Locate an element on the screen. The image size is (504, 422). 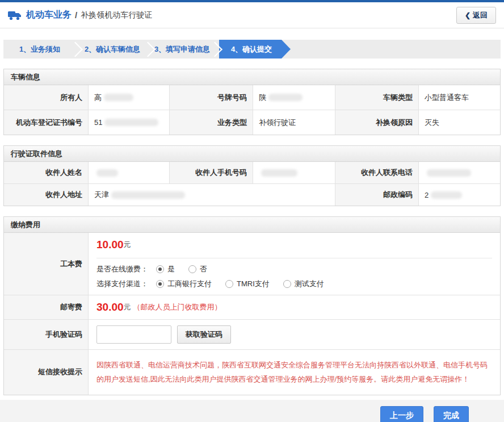
vehicle-info-title: 车辆信息 is located at coordinates (252, 77).